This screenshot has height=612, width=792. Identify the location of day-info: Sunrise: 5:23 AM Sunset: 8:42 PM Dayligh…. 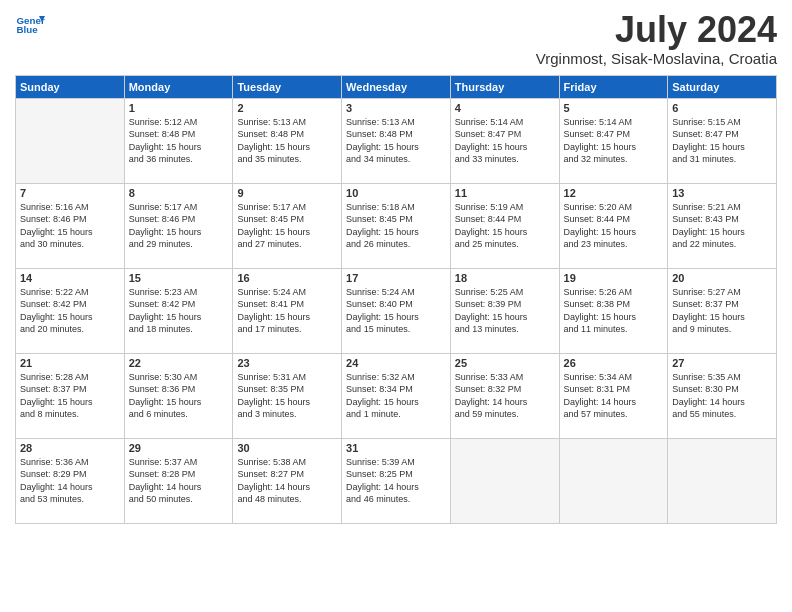
(179, 311).